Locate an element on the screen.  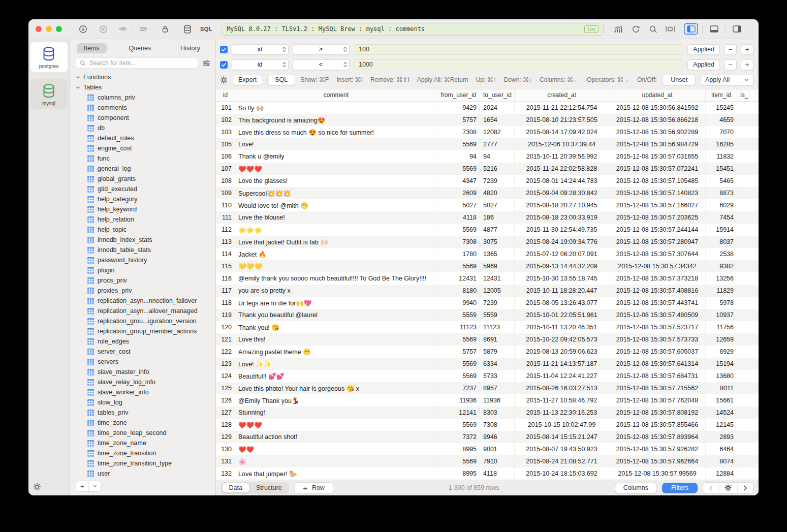
cell-from-user-id: 94 is located at coordinates (459, 157).